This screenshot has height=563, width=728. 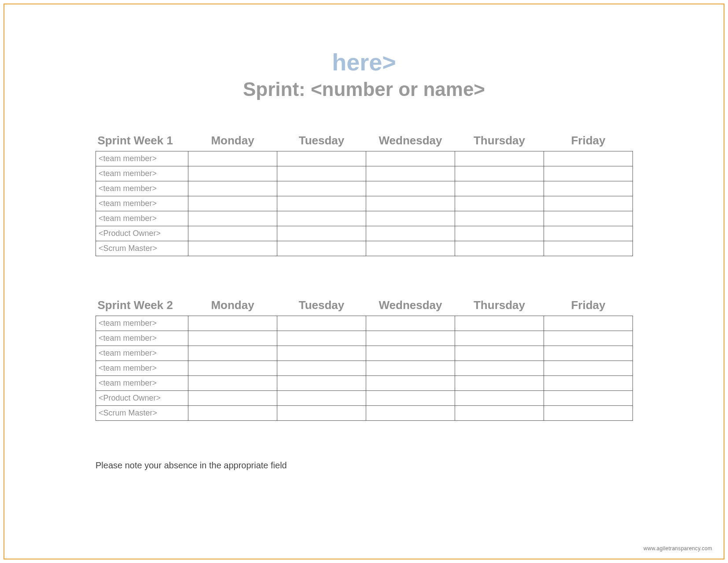 I want to click on day-header: Wednesday, so click(x=411, y=306).